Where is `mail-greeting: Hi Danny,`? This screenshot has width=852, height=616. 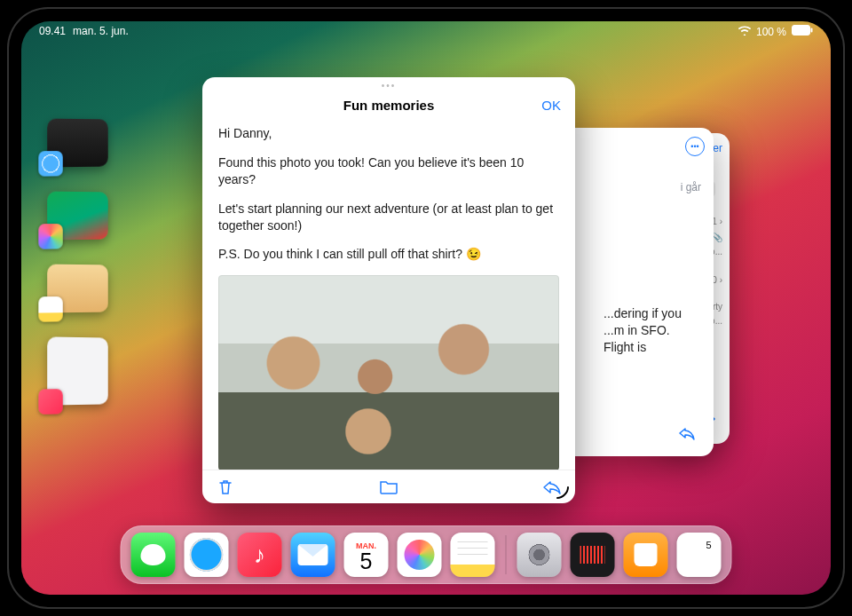 mail-greeting: Hi Danny, is located at coordinates (389, 133).